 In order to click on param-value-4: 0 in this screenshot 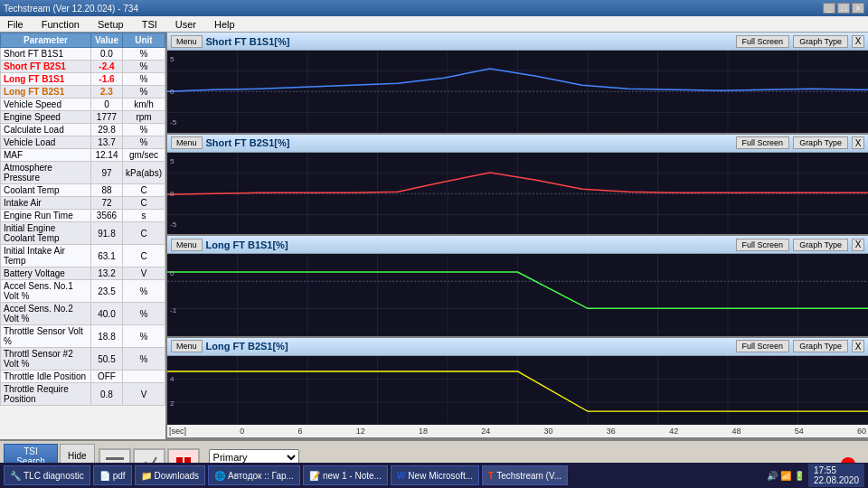, I will do `click(107, 105)`.